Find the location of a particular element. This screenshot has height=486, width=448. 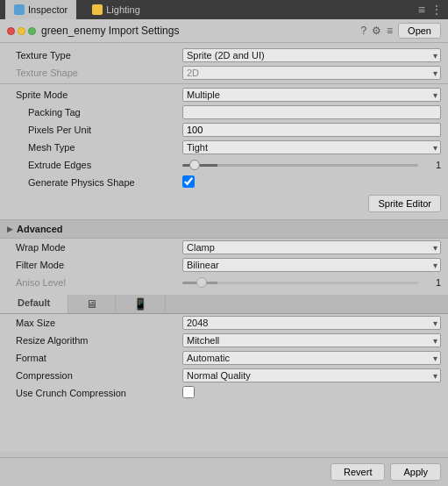

compression-row: Compression Normal Quality is located at coordinates (224, 375).